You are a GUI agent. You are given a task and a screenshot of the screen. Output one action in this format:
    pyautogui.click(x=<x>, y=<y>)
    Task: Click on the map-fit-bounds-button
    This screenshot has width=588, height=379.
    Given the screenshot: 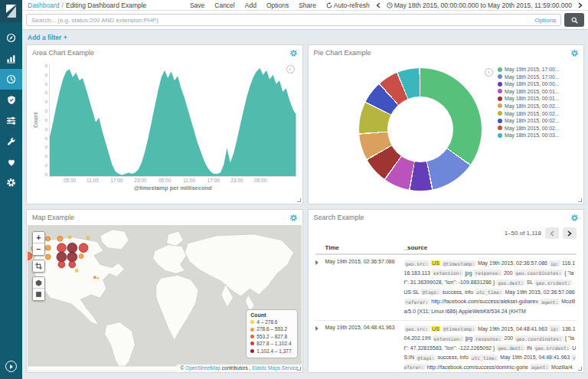 What is the action you would take?
    pyautogui.click(x=38, y=266)
    